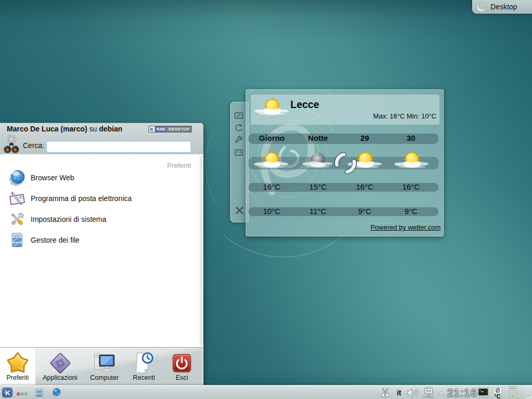 Image resolution: width=532 pixels, height=399 pixels. I want to click on svg-text: °C, so click(498, 396).